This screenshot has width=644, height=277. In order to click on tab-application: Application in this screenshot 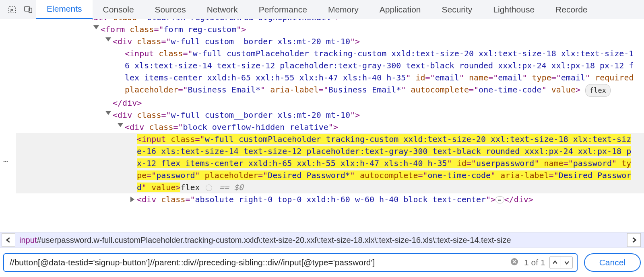, I will do `click(400, 10)`.